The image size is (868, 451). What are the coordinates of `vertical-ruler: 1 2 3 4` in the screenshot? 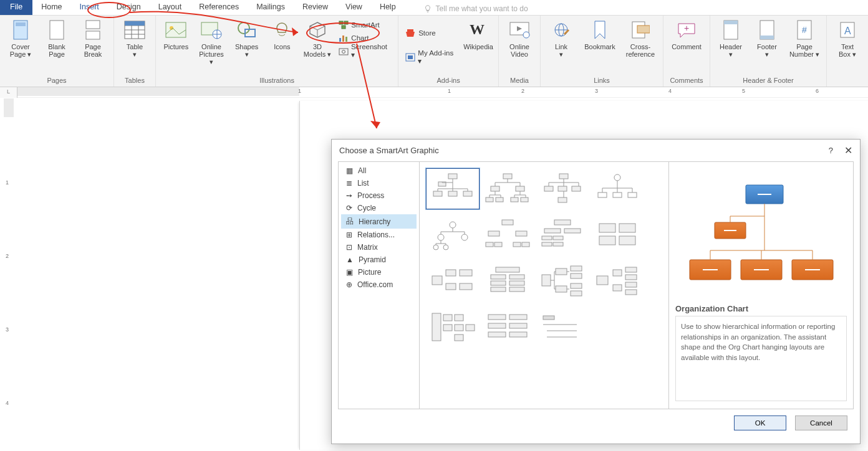 It's located at (9, 275).